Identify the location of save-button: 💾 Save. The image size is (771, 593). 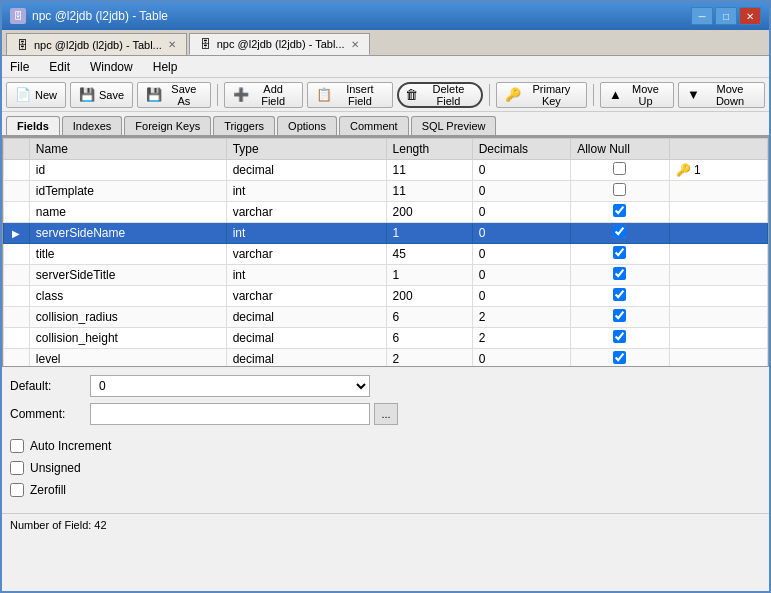
(102, 95).